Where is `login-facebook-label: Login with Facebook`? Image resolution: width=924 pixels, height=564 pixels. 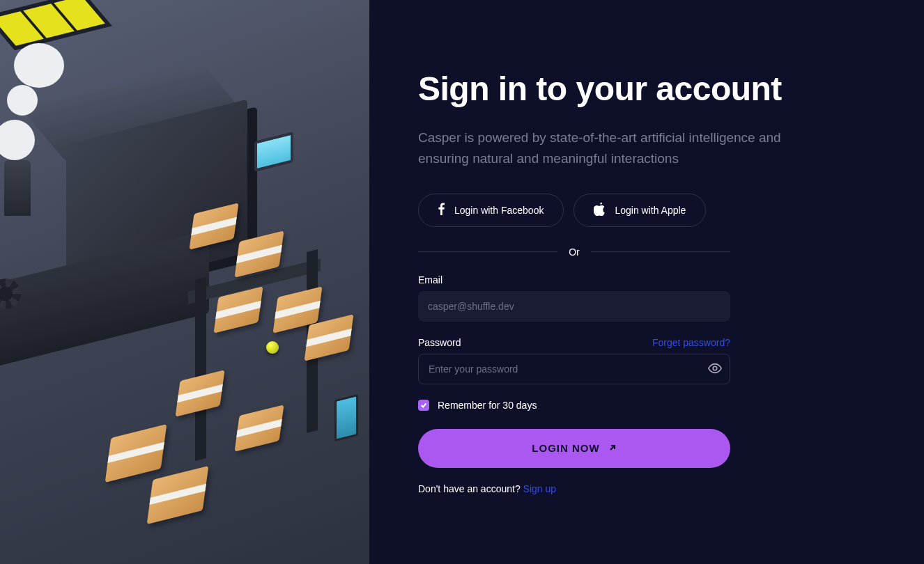
login-facebook-label: Login with Facebook is located at coordinates (499, 210).